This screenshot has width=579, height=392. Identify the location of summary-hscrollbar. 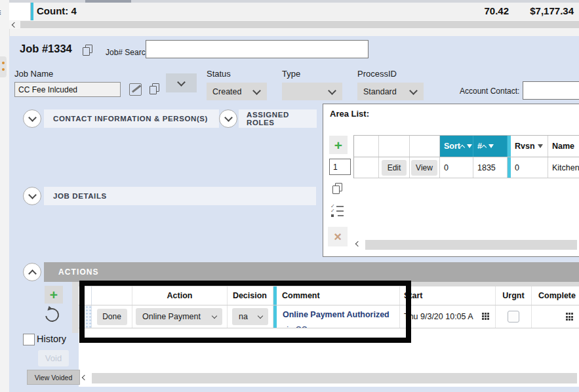
(294, 25).